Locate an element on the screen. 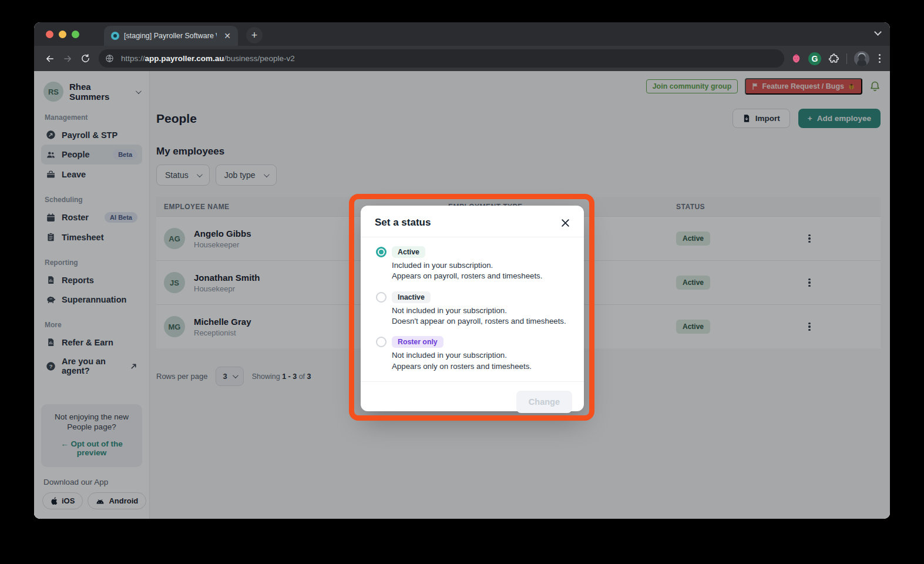  modal-header: Set a status is located at coordinates (472, 221).